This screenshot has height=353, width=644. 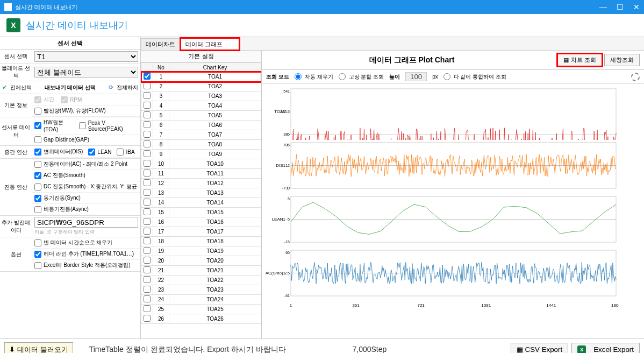 What do you see at coordinates (201, 213) in the screenshot?
I see `table-row: 15TOA15` at bounding box center [201, 213].